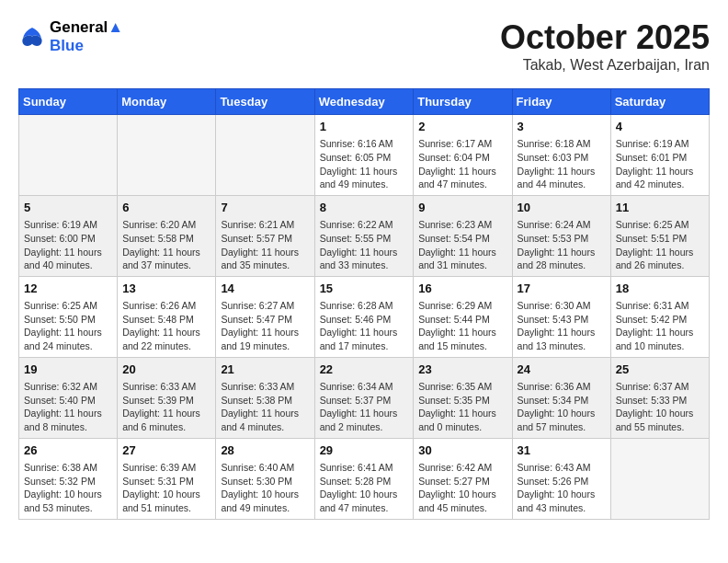  What do you see at coordinates (166, 370) in the screenshot?
I see `day-number: 20` at bounding box center [166, 370].